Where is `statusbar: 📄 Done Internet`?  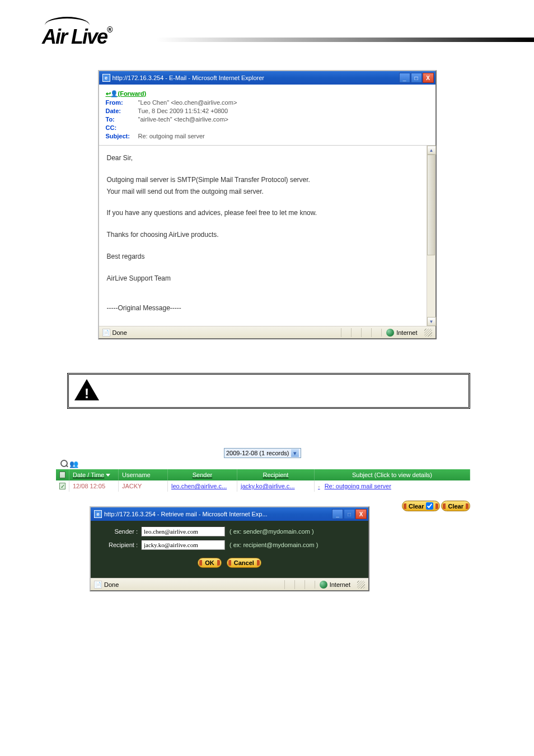 statusbar: 📄 Done Internet is located at coordinates (268, 332).